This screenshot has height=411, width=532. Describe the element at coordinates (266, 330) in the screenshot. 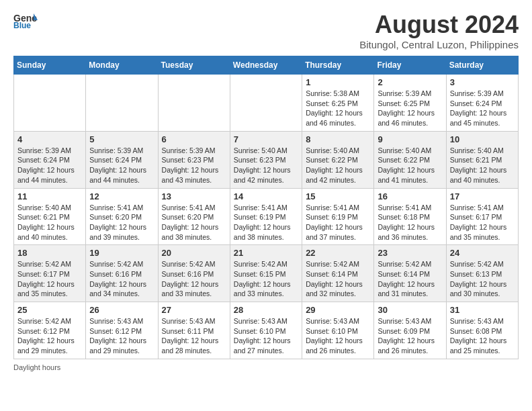

I see `week-row-5: 25Sunrise: 5:42 AM Sunset: 6:12 PM Dayli…` at that location.